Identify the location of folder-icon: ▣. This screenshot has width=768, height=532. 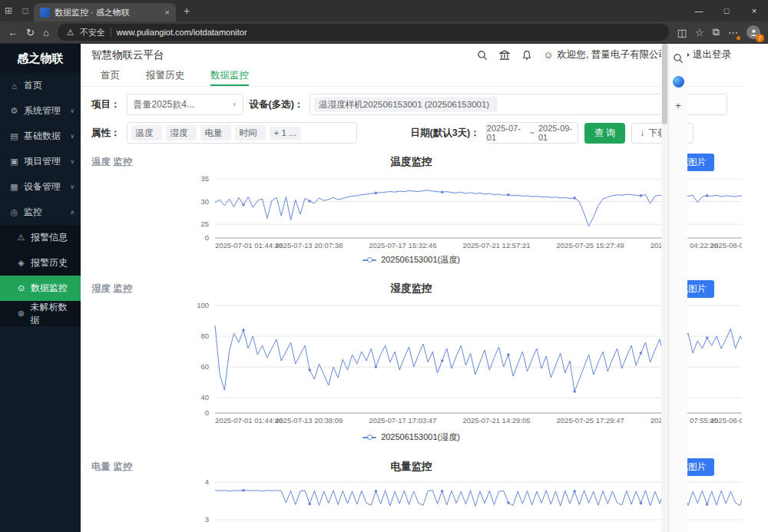
(14, 161).